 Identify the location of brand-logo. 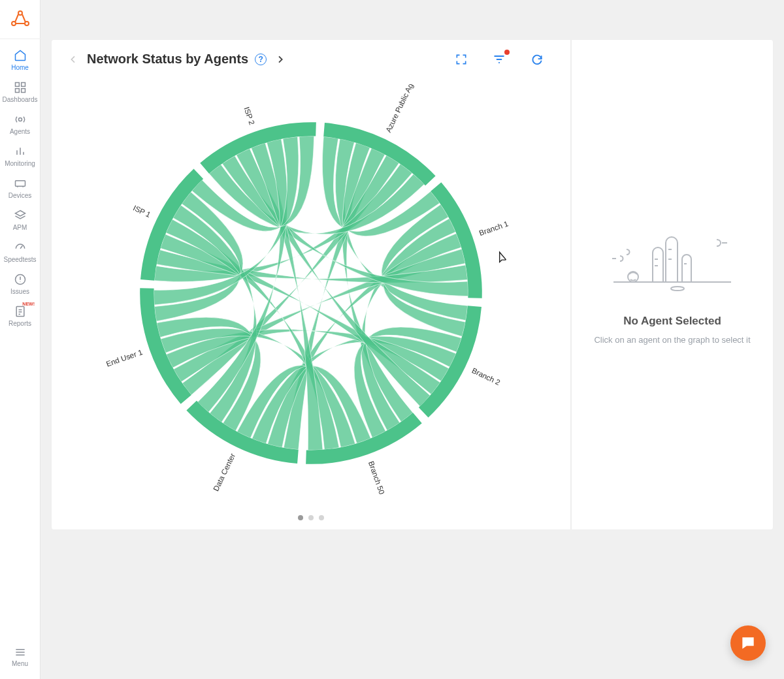
(20, 20).